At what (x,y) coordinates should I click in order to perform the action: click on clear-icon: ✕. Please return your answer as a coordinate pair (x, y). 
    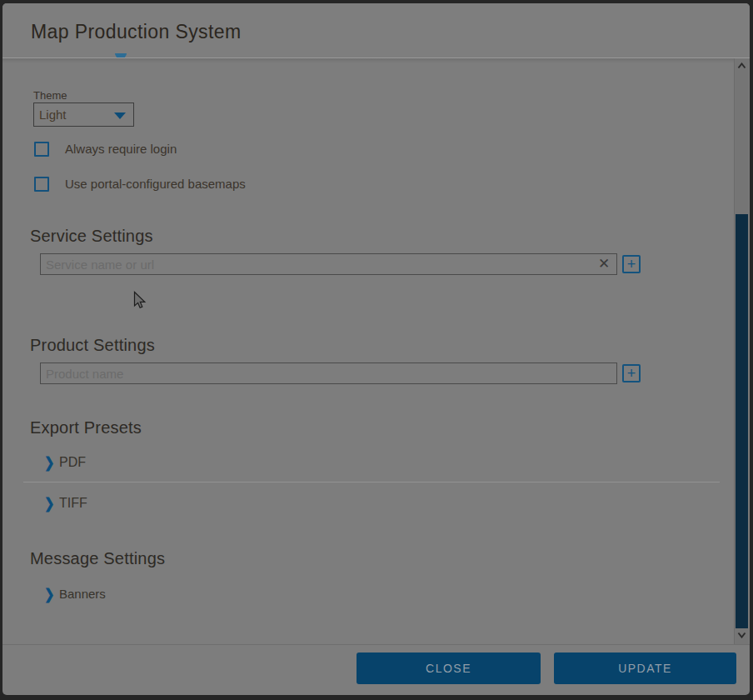
    Looking at the image, I should click on (604, 264).